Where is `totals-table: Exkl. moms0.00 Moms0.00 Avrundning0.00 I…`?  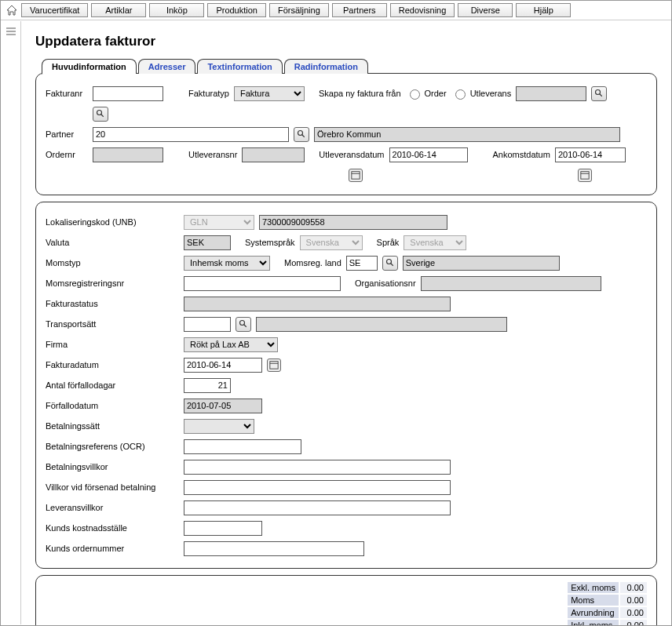
totals-table: Exkl. moms0.00 Moms0.00 Avrundning0.00 I… is located at coordinates (608, 602).